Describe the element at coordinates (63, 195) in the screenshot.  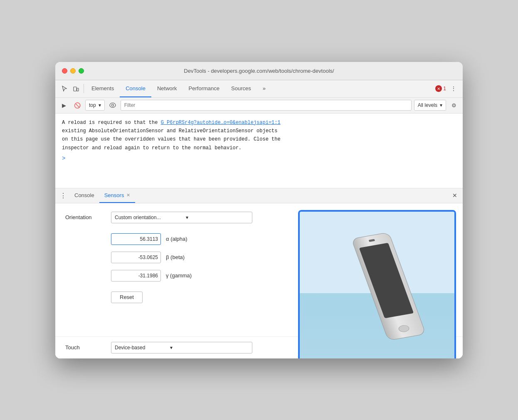
I see `bottom-more-button: ⋮` at that location.